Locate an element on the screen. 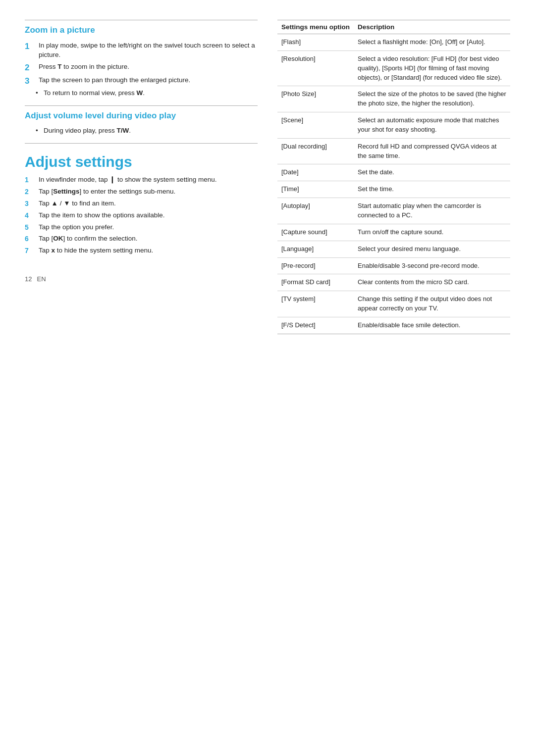 This screenshot has width=535, height=756. settings-divider is located at coordinates (141, 144).